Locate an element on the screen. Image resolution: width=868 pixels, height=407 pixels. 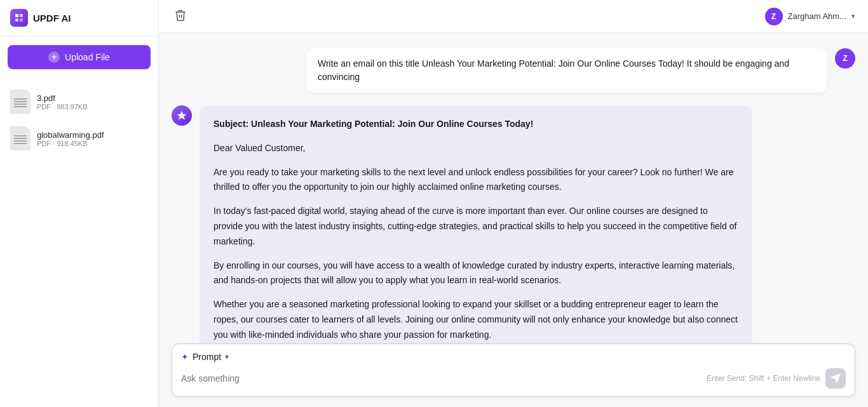
user-name-label: Zargham Ahm... is located at coordinates (817, 17).